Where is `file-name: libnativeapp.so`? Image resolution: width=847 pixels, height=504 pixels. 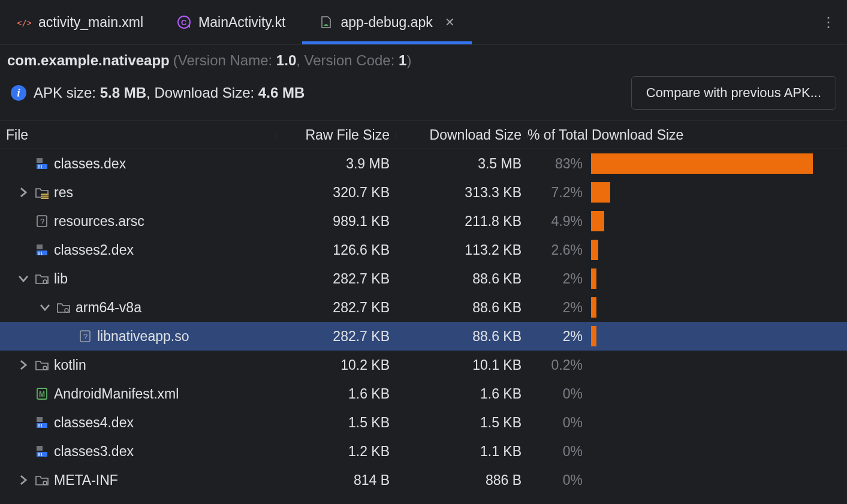 file-name: libnativeapp.so is located at coordinates (143, 337).